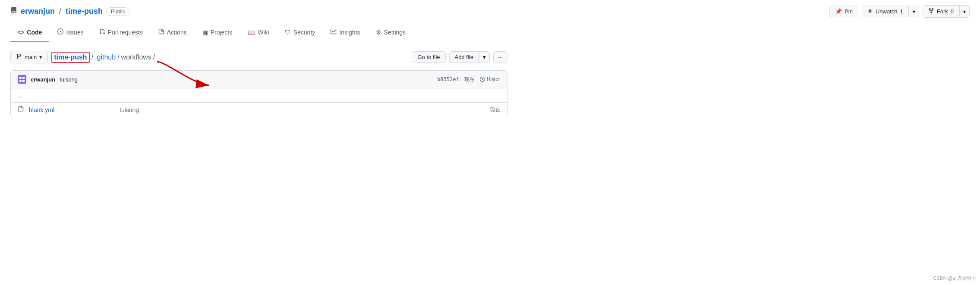  I want to click on pin-label: Pin, so click(848, 11).